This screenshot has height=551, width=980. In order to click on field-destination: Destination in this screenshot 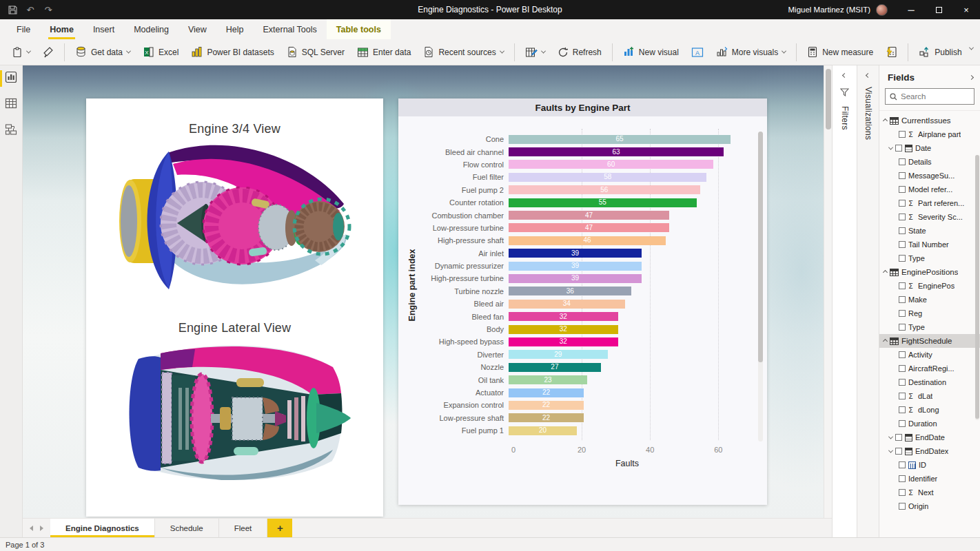, I will do `click(930, 382)`.